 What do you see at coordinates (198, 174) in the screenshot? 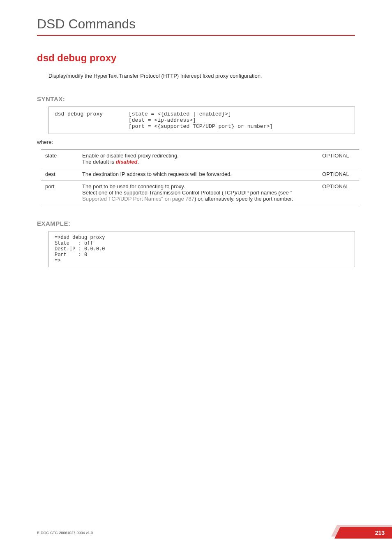
I see `param-desc: The destination IP address to which requ…` at bounding box center [198, 174].